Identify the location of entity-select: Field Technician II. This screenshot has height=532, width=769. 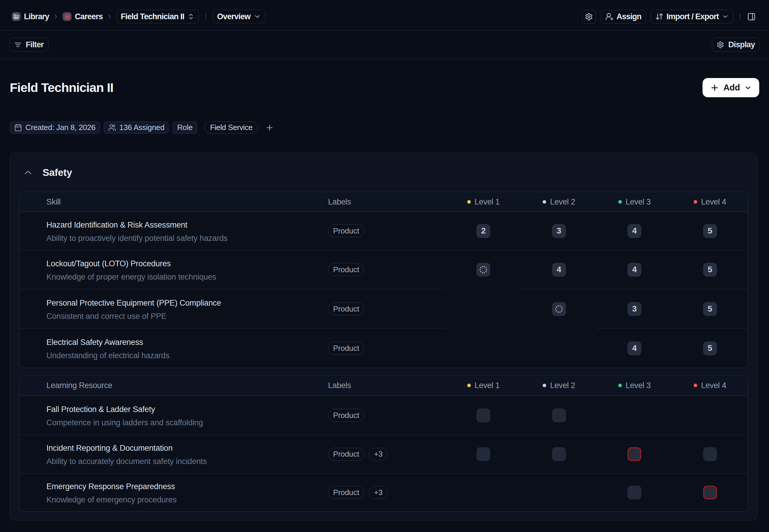
(158, 17).